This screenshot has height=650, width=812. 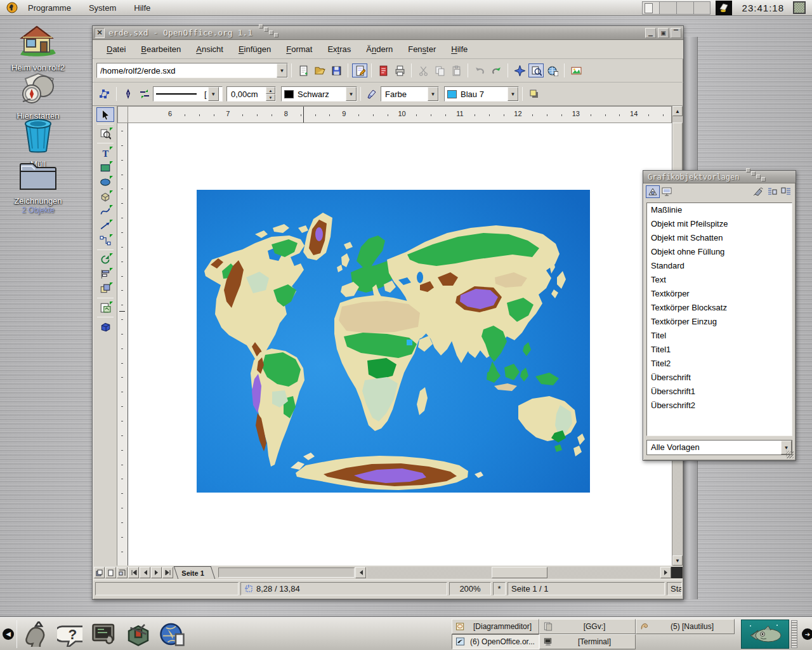 I want to click on folder-icon, so click(x=38, y=176).